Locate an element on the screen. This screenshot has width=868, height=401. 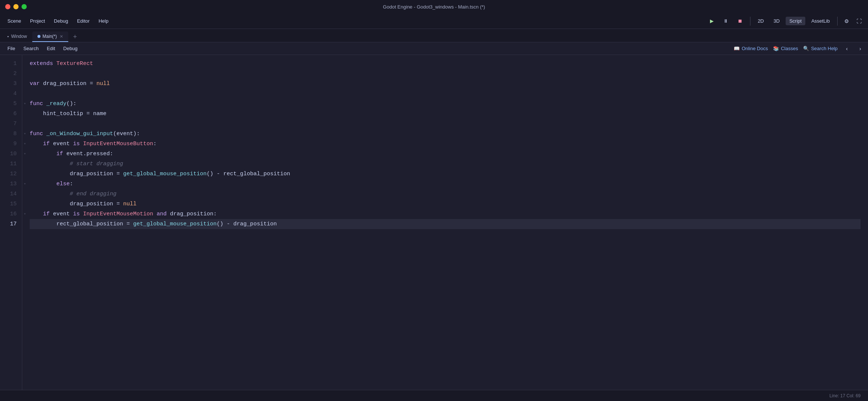
line-number-17: 17 is located at coordinates (11, 224).